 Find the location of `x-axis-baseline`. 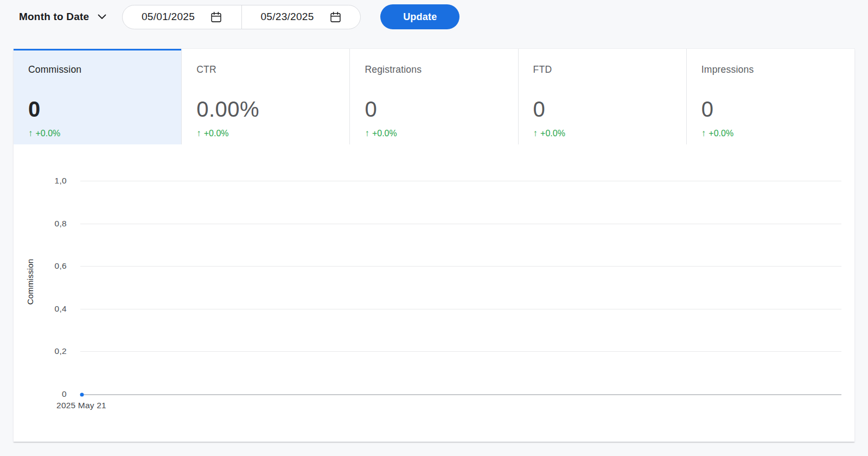

x-axis-baseline is located at coordinates (461, 395).